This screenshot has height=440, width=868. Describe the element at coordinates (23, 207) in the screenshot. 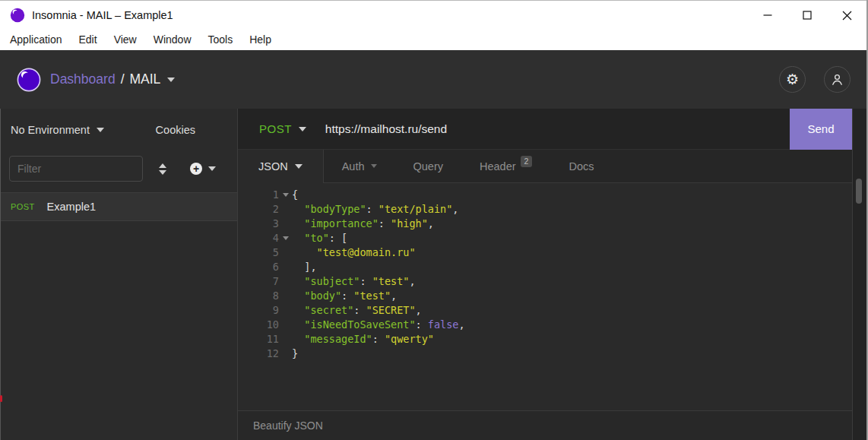

I see `request-method-tag: POST` at that location.